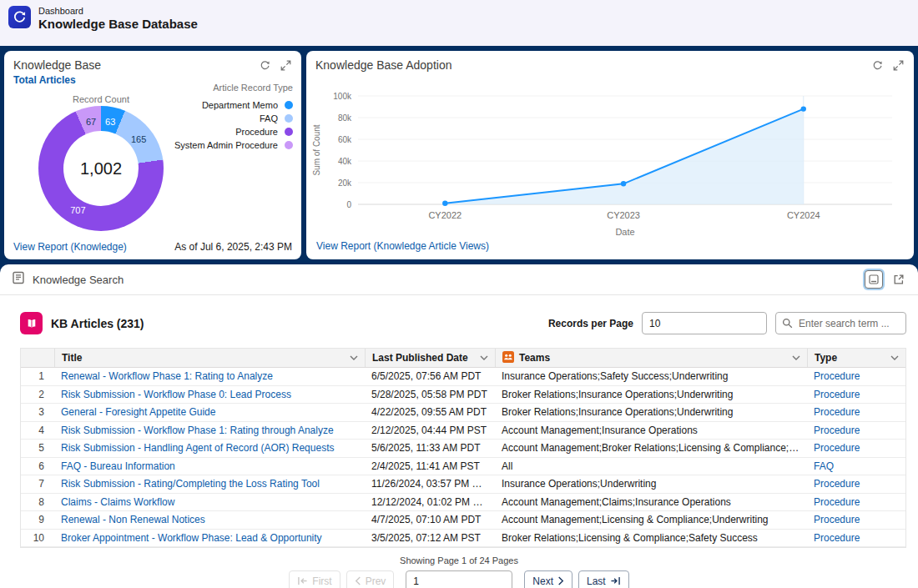  Describe the element at coordinates (899, 279) in the screenshot. I see `open-in-new-window-button` at that location.